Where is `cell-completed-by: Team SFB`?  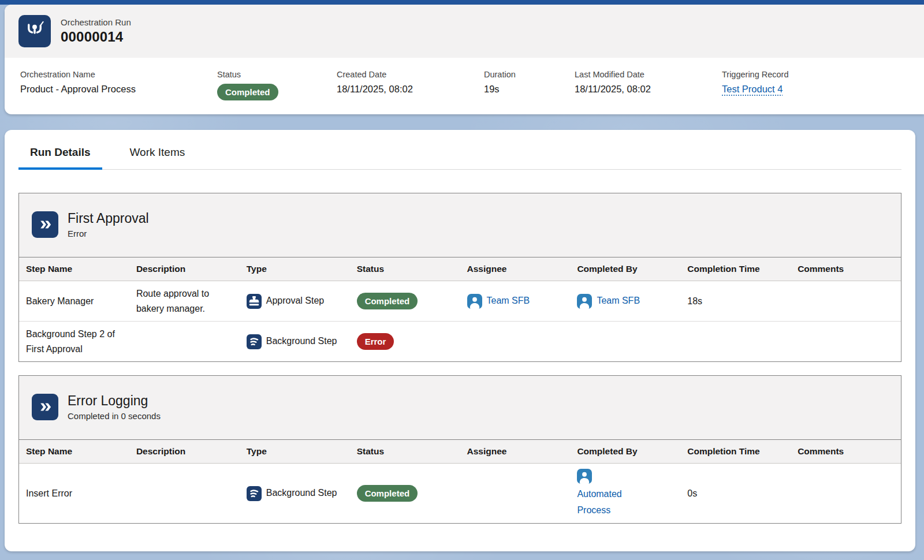 cell-completed-by: Team SFB is located at coordinates (625, 301).